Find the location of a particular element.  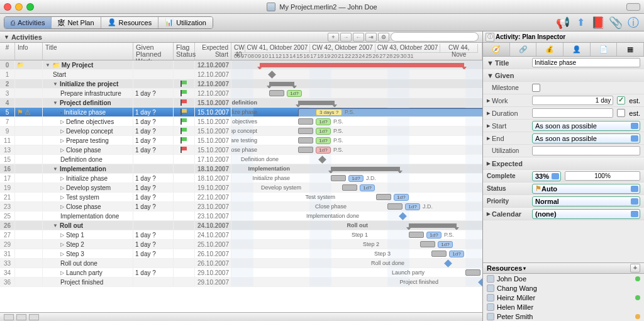

search-input is located at coordinates (435, 37).